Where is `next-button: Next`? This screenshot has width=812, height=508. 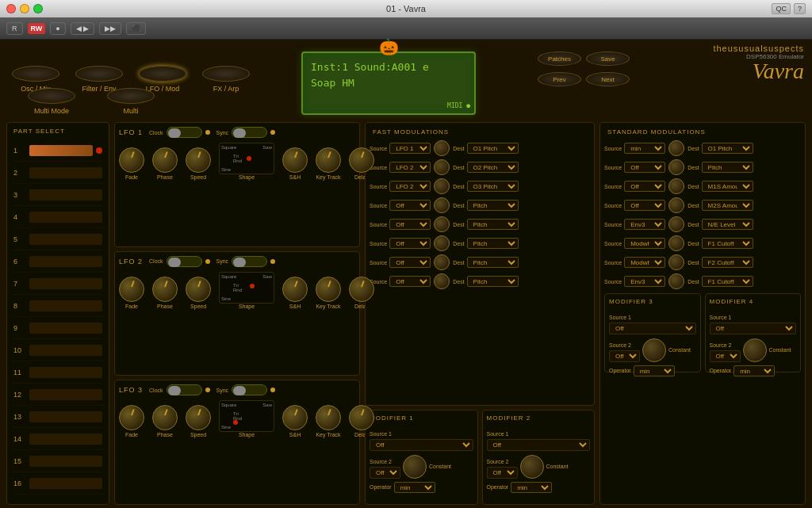 next-button: Next is located at coordinates (607, 79).